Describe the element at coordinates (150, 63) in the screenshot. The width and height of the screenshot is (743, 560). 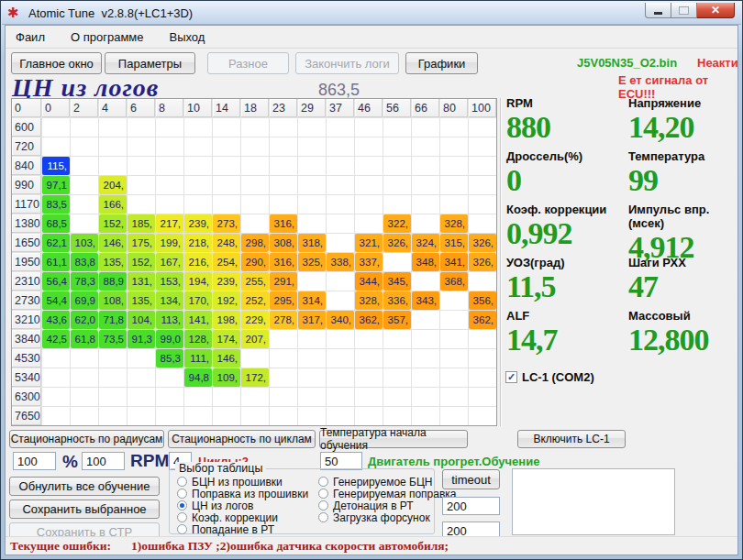
I see `toolbar-button: Параметры` at that location.